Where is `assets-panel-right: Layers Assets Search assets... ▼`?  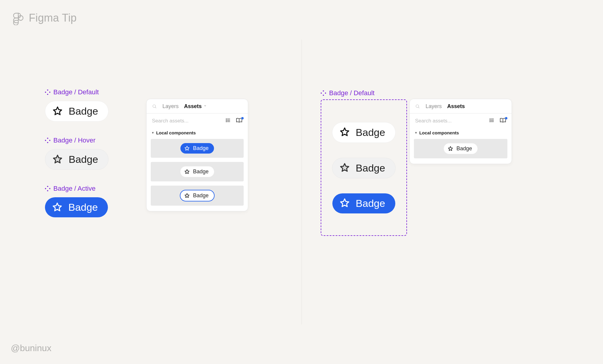 assets-panel-right: Layers Assets Search assets... ▼ is located at coordinates (461, 131).